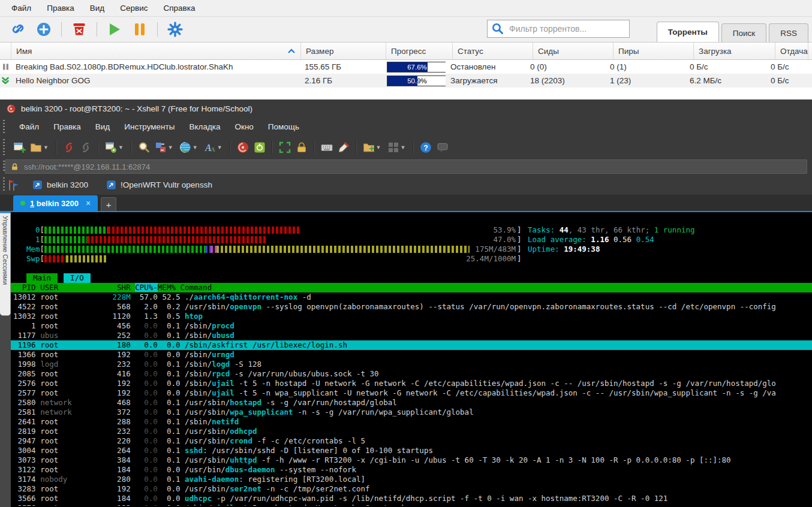 The image size is (812, 507). What do you see at coordinates (411, 479) in the screenshot?
I see `process-row-3174: 3174 nobody 280 0.0 0.1 avahi-daemon: re…` at bounding box center [411, 479].